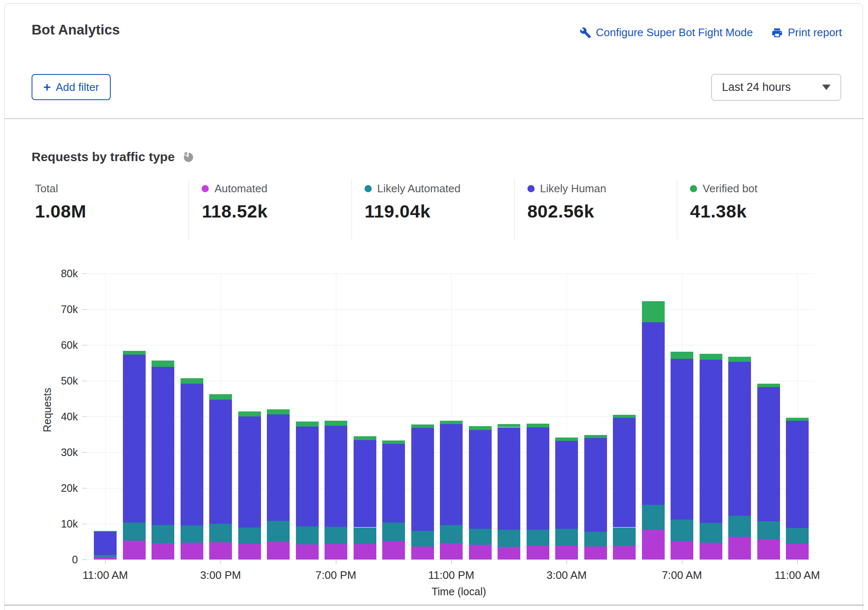  Describe the element at coordinates (596, 210) in the screenshot. I see `stat-likely-human: Likely Human 802.56k` at that location.